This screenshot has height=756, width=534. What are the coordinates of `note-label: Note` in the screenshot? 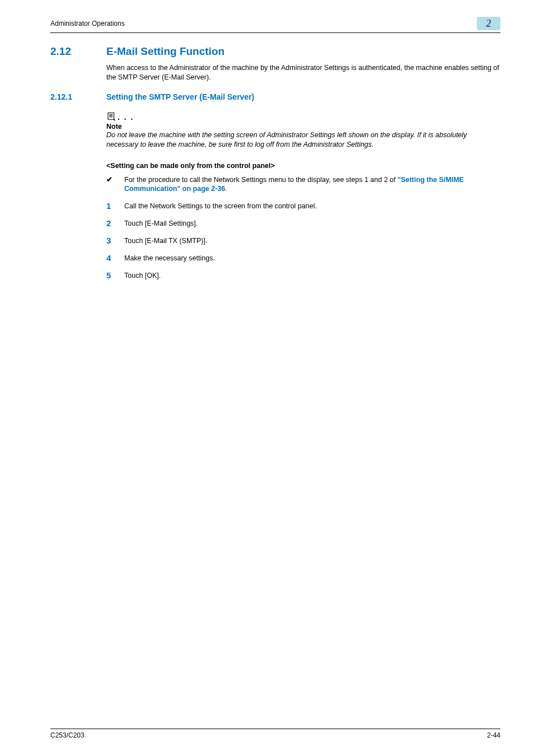 It's located at (303, 127).